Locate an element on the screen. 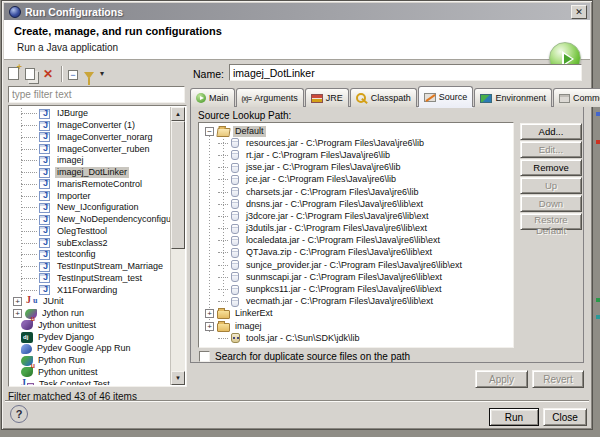 Image resolution: width=600 pixels, height=437 pixels. config-name: ImageConverter_ruben is located at coordinates (104, 150).